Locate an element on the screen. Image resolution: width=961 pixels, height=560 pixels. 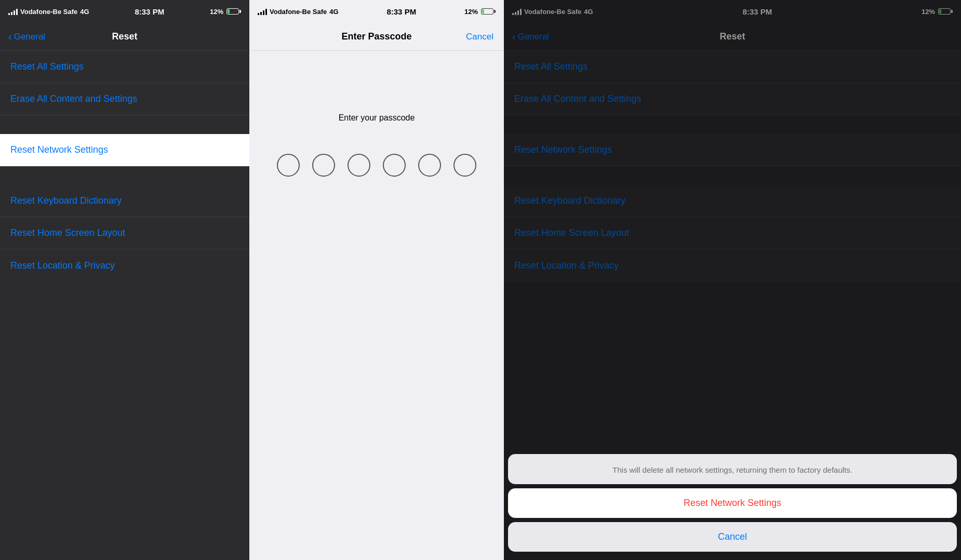
center-signal-icon is located at coordinates (262, 11).